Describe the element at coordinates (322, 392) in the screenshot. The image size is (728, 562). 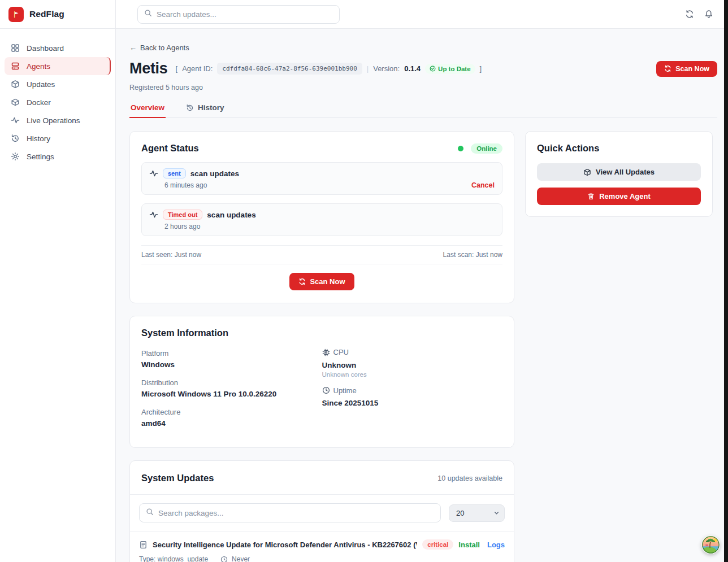
I see `system-info-grid: Platform Windows Distribution Microsoft …` at that location.